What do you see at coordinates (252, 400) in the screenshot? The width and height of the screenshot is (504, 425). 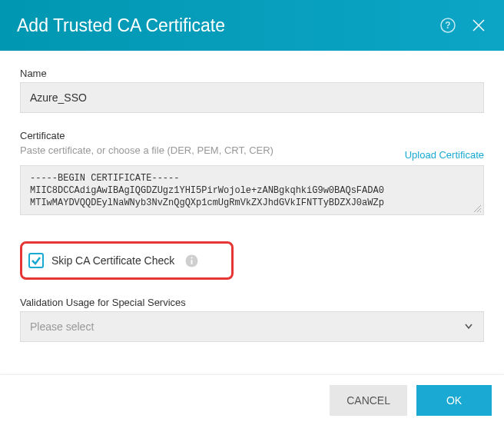 I see `modal-footer: CANCEL OK` at bounding box center [252, 400].